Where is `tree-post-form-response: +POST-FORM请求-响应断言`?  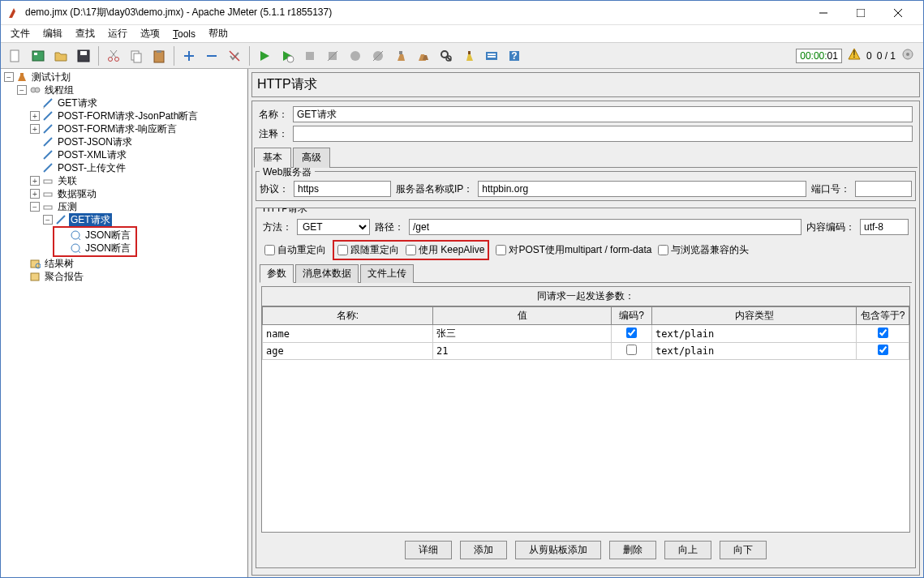
tree-post-form-response: +POST-FORM请求-响应断言 is located at coordinates (138, 129).